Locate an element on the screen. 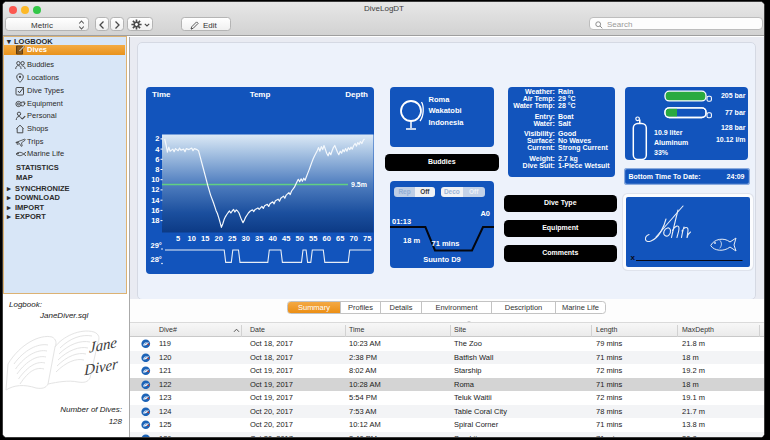 The image size is (770, 440). svg-text: 45 is located at coordinates (286, 238).